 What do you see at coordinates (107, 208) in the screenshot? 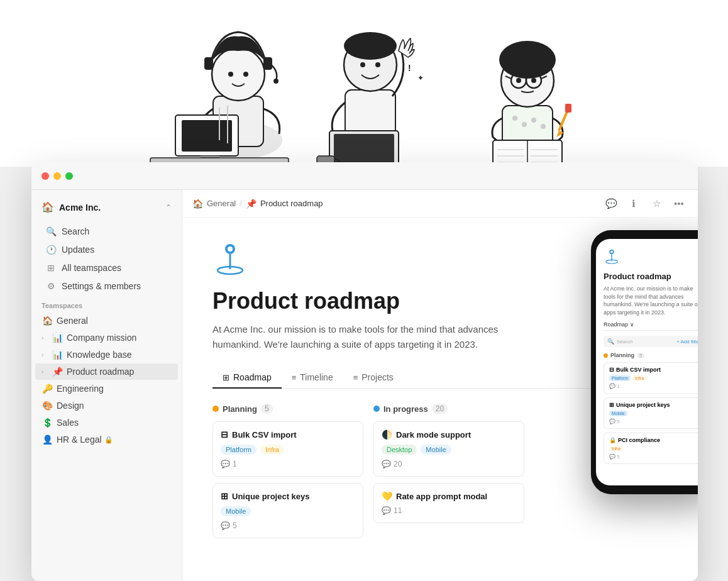
I see `workspace-header: 🏠 Acme Inc. ⌃` at bounding box center [107, 208].